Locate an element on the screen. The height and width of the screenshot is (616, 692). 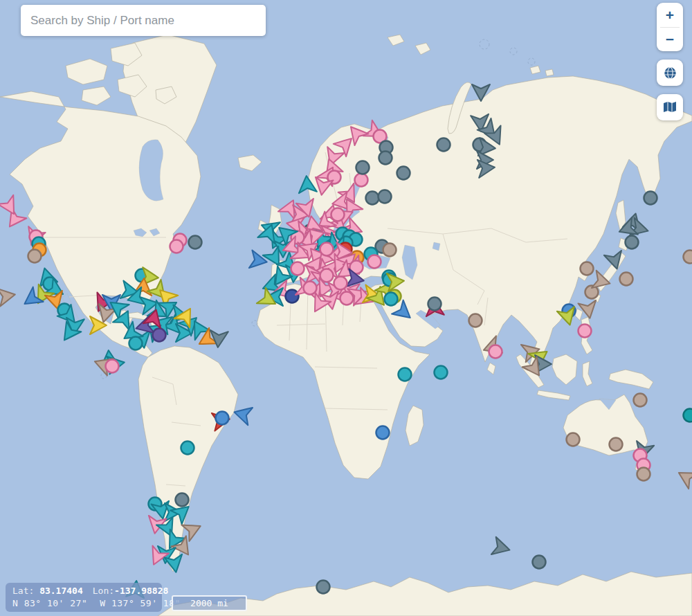
dms-lon: W 137° 59' 18" is located at coordinates (140, 604).